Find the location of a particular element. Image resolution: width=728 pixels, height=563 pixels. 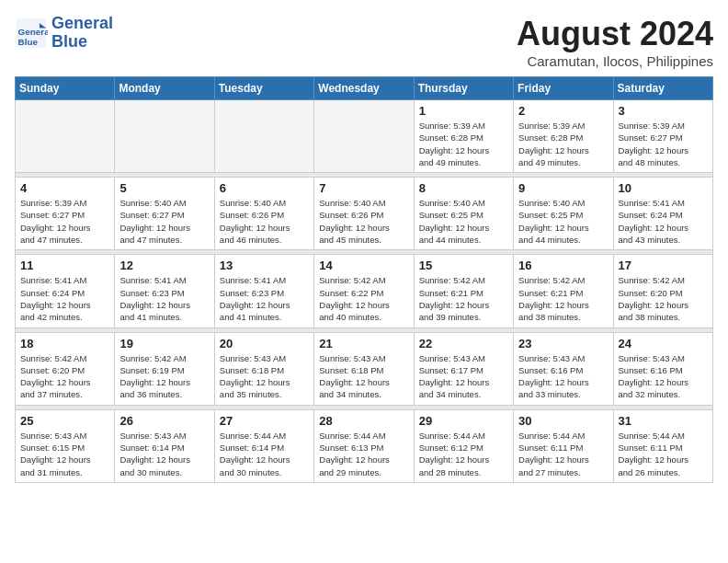

day-number: 30 is located at coordinates (563, 421).